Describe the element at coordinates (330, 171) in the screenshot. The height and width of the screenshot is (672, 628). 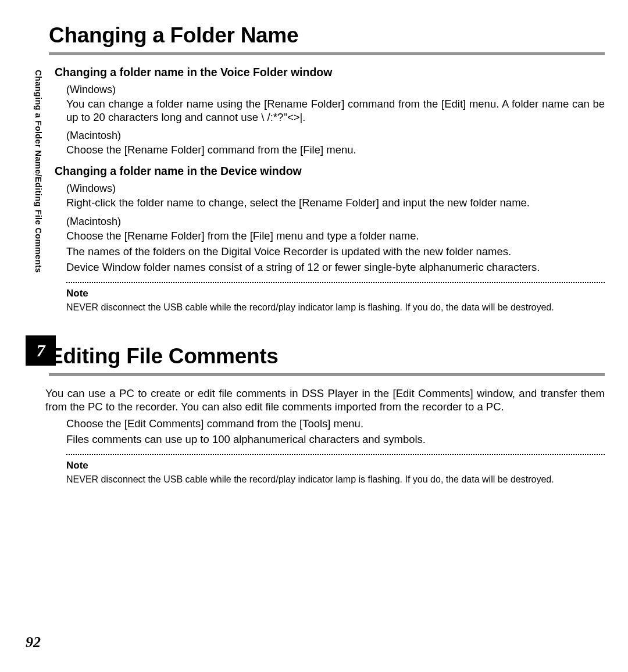
I see `sub2-heading: Changing a folder name in the Device win…` at that location.